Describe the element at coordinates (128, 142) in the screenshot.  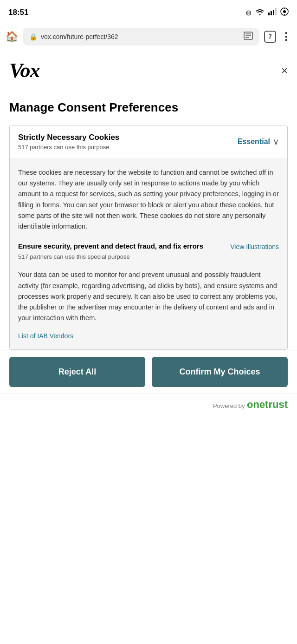
I see `cookie-title-group: Strictly Necessary Cookies 517 partners …` at that location.